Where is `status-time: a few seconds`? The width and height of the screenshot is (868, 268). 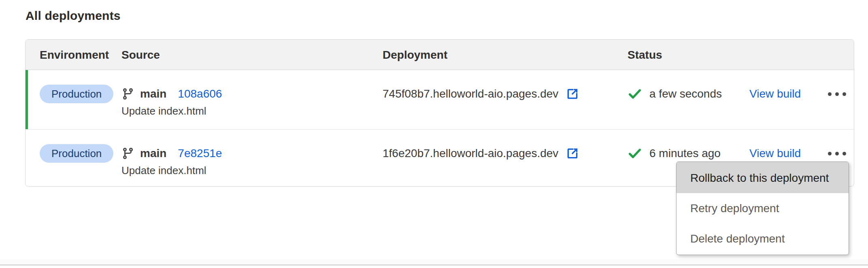 status-time: a few seconds is located at coordinates (686, 94).